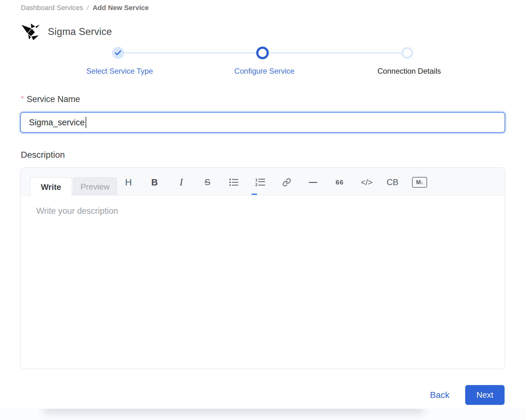 This screenshot has width=525, height=420. What do you see at coordinates (420, 182) in the screenshot?
I see `markdown-icon: M↓` at bounding box center [420, 182].